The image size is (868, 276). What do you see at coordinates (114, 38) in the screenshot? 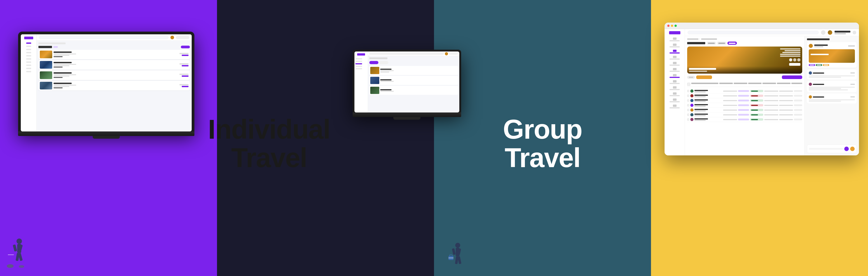
I see `app-header` at bounding box center [114, 38].